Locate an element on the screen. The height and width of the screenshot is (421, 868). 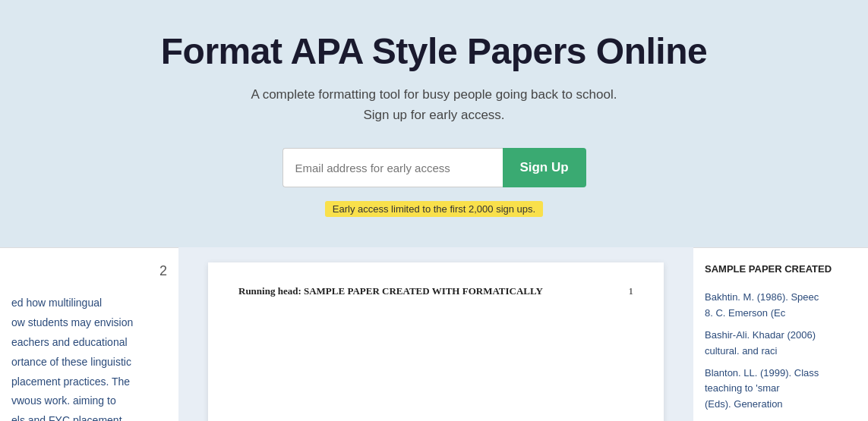
subtitle-line1: A complete formatting tool for busy peop… is located at coordinates (434, 94).